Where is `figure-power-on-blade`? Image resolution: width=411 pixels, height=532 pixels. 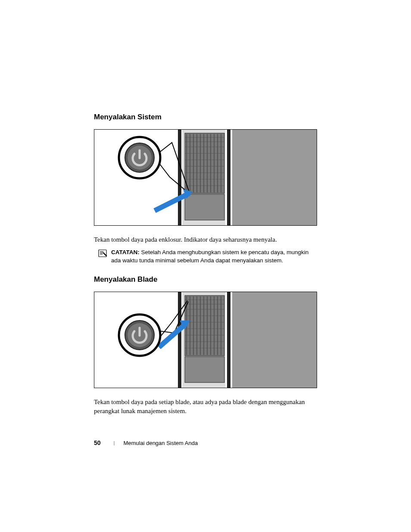 figure-power-on-blade is located at coordinates (206, 340).